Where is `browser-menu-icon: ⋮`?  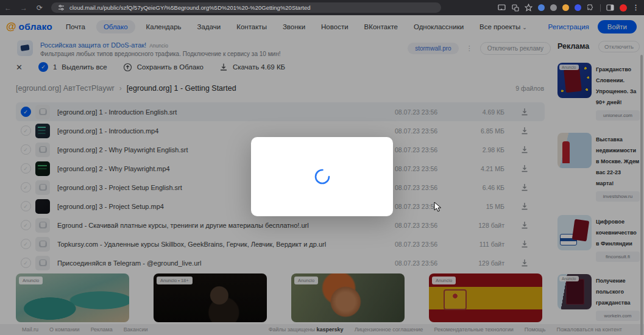
browser-menu-icon: ⋮ is located at coordinates (636, 7).